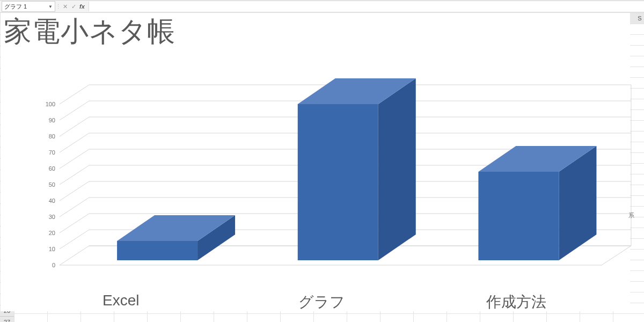 This screenshot has height=322, width=644. I want to click on category-label-1: グラフ, so click(322, 302).